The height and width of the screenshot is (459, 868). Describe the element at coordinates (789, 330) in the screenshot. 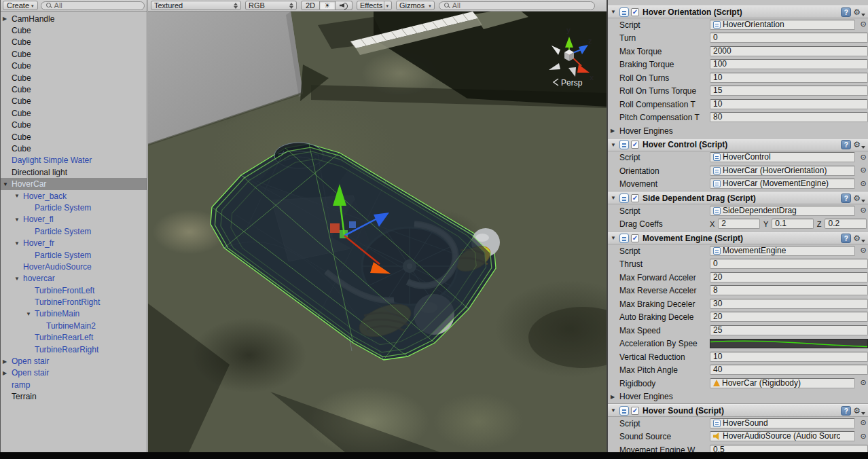

I see `number-field: 25` at that location.